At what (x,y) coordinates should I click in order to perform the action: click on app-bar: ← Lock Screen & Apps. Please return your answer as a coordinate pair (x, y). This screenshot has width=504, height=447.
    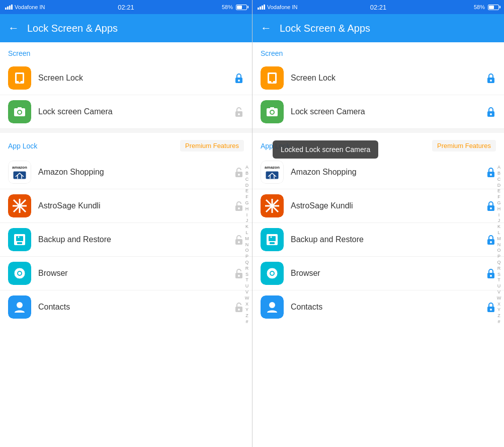
    Looking at the image, I should click on (378, 28).